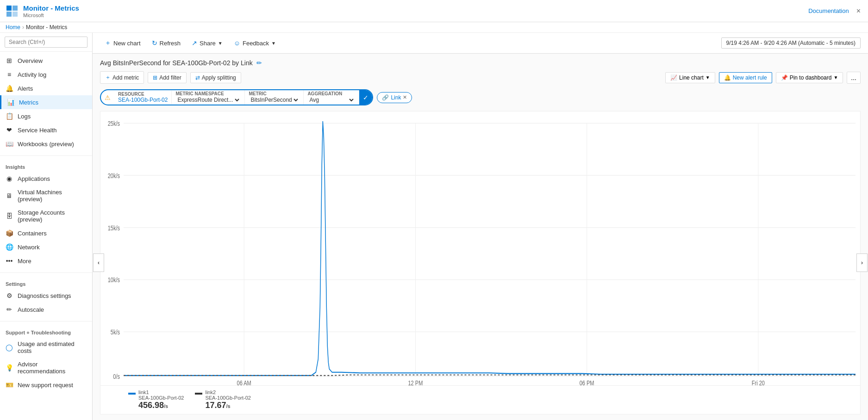 The width and height of the screenshot is (868, 420). Describe the element at coordinates (811, 78) in the screenshot. I see `pin-dashboard-label: Pin to dashboard` at that location.